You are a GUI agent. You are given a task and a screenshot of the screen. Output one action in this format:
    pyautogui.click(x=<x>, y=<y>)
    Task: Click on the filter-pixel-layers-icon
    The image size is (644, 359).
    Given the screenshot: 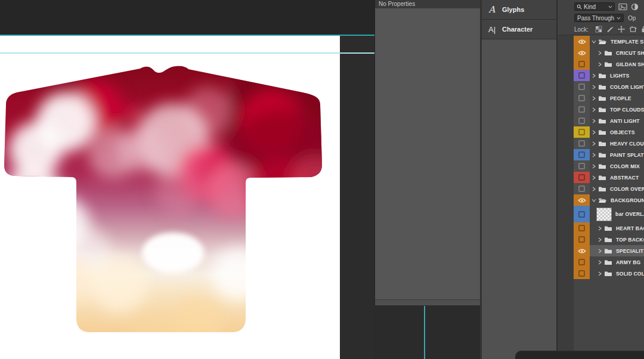 What is the action you would take?
    pyautogui.click(x=623, y=7)
    